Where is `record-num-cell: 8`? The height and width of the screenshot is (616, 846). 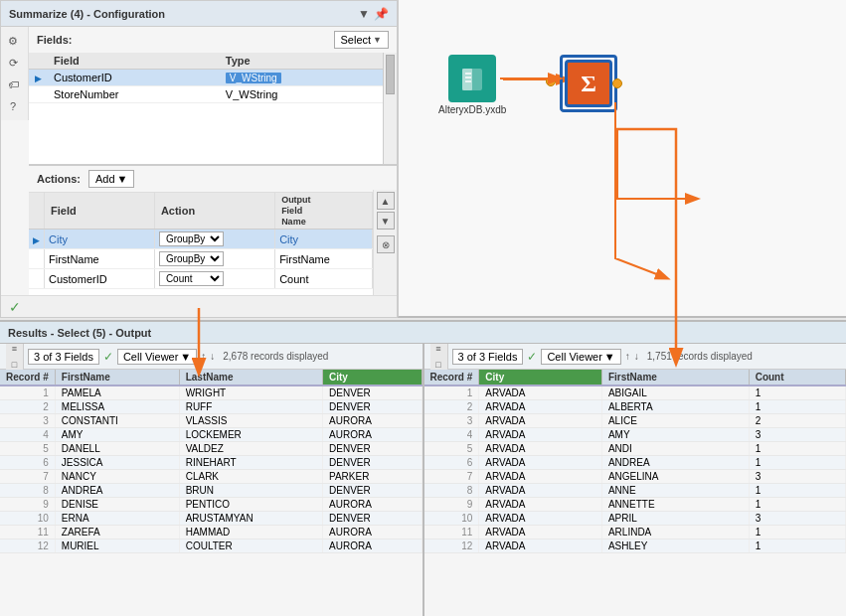
record-num-cell: 8 is located at coordinates (451, 491).